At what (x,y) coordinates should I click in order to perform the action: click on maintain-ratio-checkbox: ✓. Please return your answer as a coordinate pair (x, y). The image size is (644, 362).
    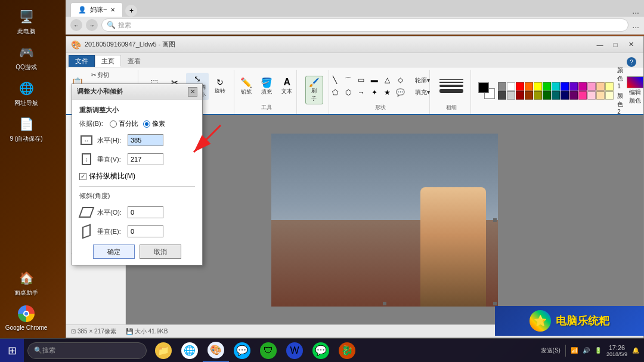
    Looking at the image, I should click on (83, 177).